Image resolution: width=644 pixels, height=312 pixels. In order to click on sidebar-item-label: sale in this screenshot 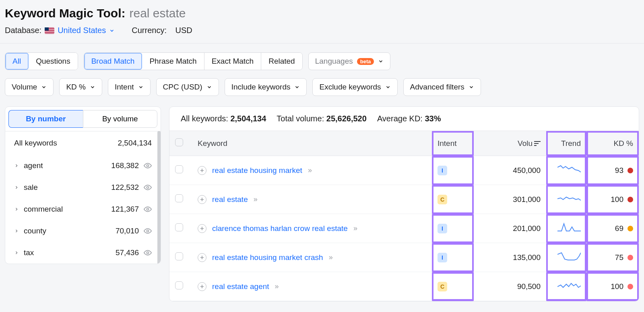, I will do `click(65, 187)`.